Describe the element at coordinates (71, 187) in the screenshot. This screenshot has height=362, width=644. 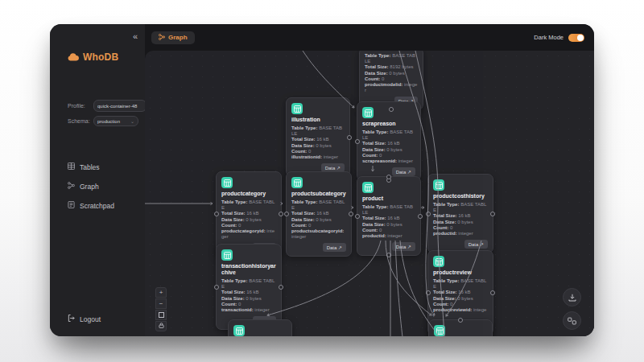
I see `graph-icon` at that location.